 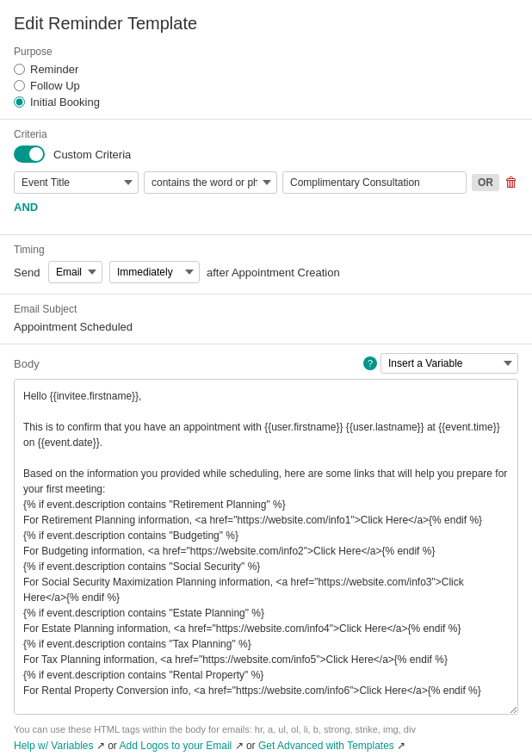 I want to click on send-label: Send, so click(x=28, y=272).